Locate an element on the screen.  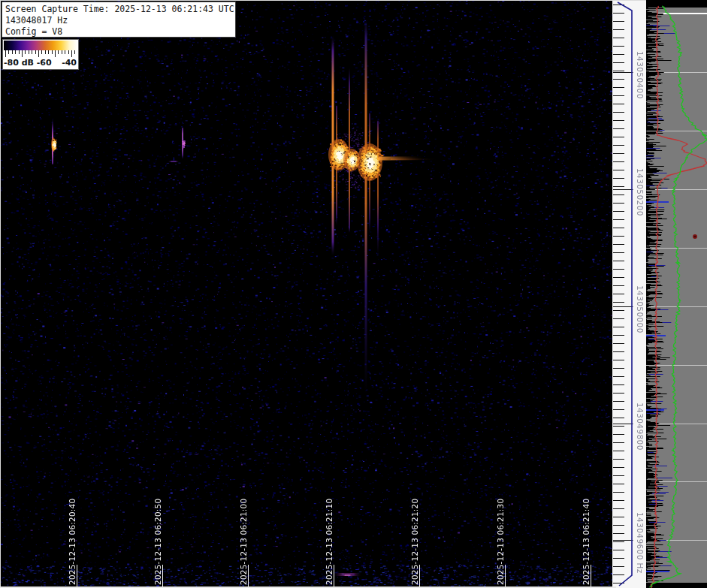
window-border-left is located at coordinates (0, 294).